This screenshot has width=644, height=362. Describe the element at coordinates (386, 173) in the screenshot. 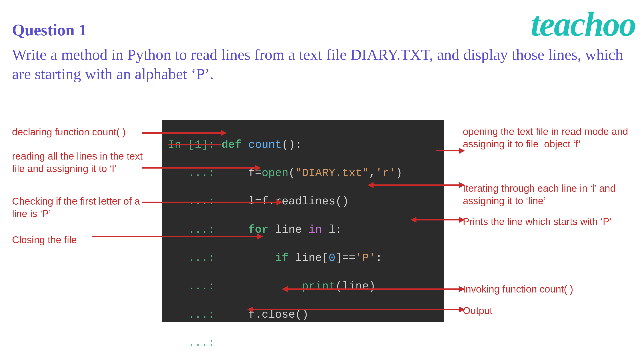

I see `string-mode: 'r'` at that location.